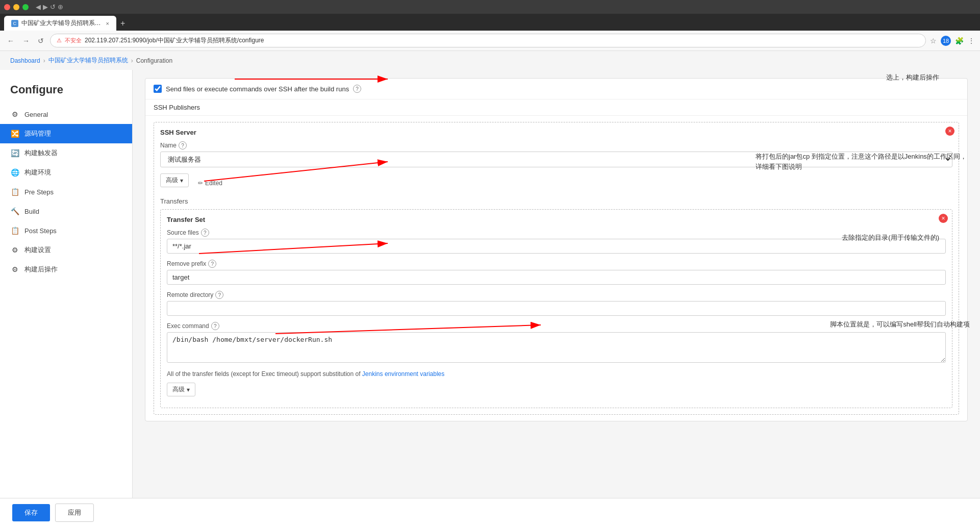  Describe the element at coordinates (41, 41) in the screenshot. I see `reload-button: ↺` at that location.